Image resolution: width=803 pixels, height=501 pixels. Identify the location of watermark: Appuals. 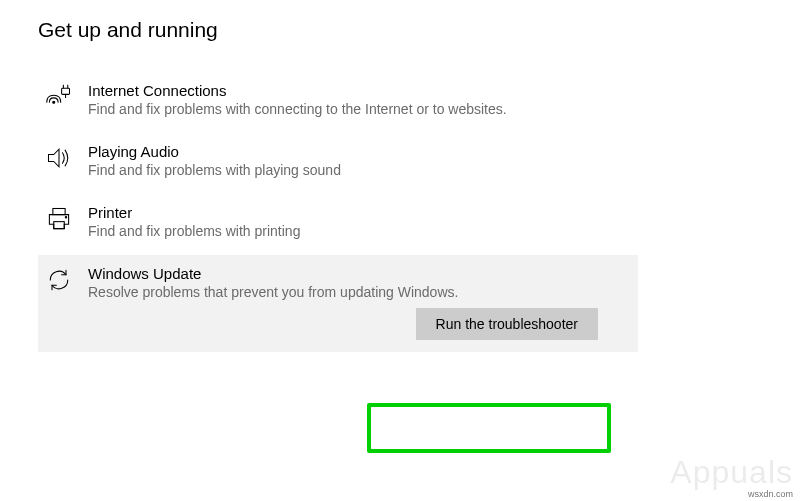
(732, 472).